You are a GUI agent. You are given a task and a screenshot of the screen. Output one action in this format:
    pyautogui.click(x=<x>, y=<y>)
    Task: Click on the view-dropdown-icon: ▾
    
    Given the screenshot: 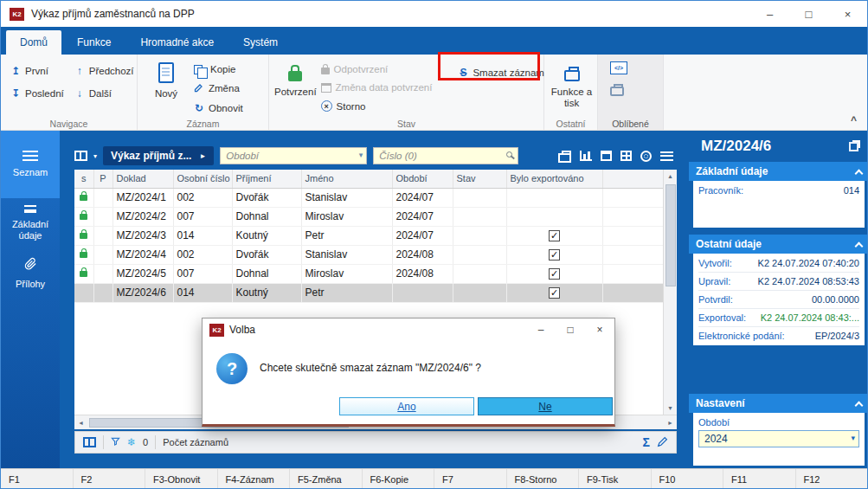 What is the action you would take?
    pyautogui.click(x=95, y=156)
    